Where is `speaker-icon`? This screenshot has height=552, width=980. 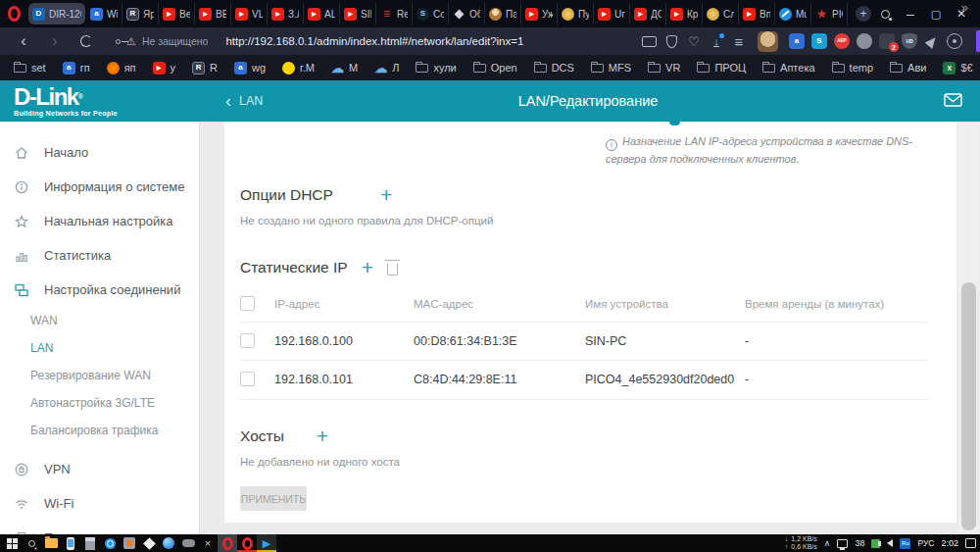 speaker-icon is located at coordinates (890, 543).